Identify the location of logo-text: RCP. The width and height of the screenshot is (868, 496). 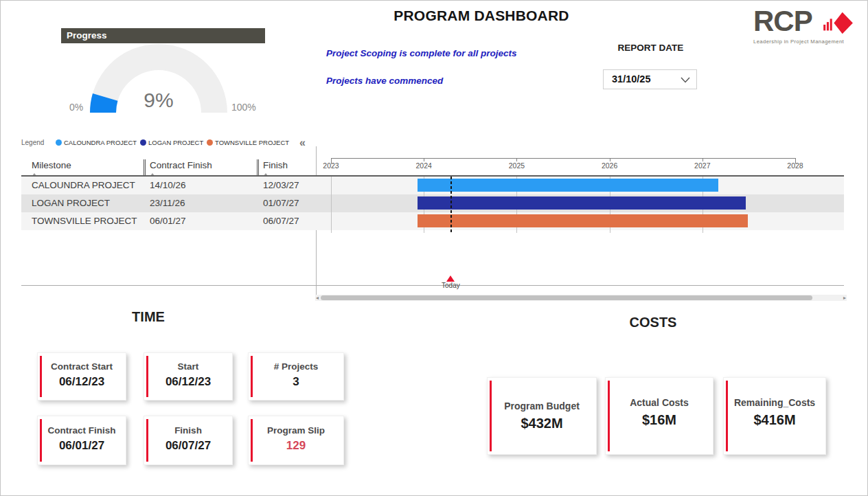
(783, 21).